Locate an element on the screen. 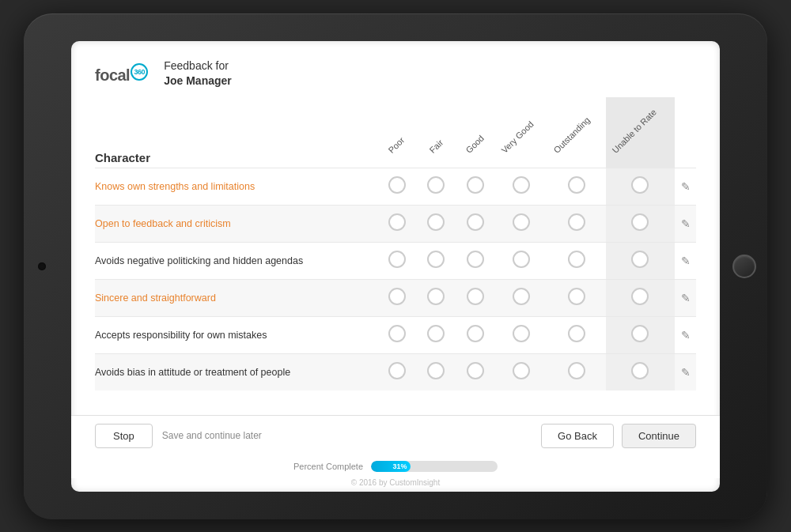  stop-button: Stop is located at coordinates (123, 436).